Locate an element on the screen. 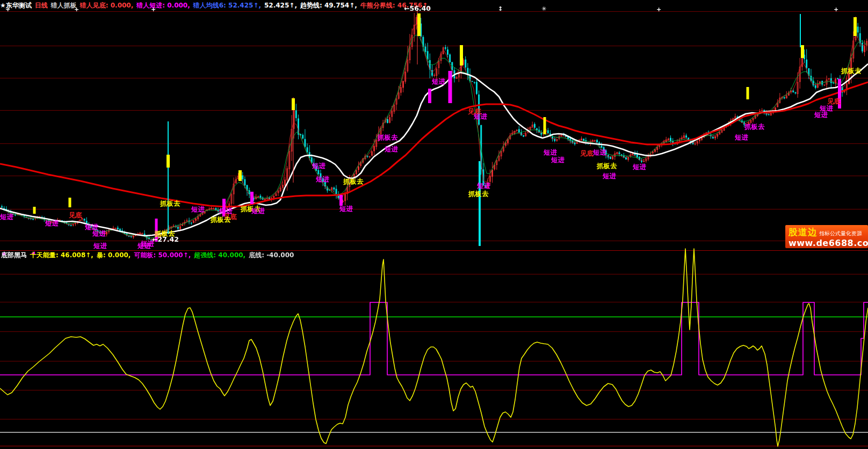 The width and height of the screenshot is (868, 449). legend-segment: 底部黑马 is located at coordinates (14, 255).